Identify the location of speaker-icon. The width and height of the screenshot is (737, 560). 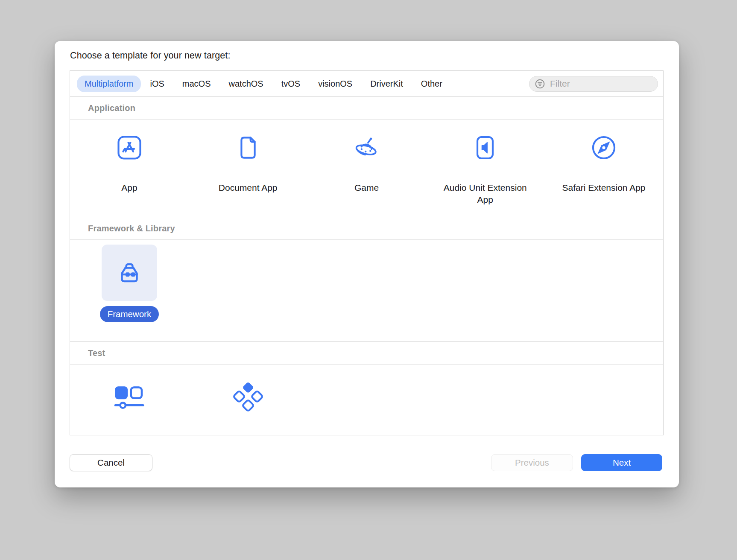
(485, 148).